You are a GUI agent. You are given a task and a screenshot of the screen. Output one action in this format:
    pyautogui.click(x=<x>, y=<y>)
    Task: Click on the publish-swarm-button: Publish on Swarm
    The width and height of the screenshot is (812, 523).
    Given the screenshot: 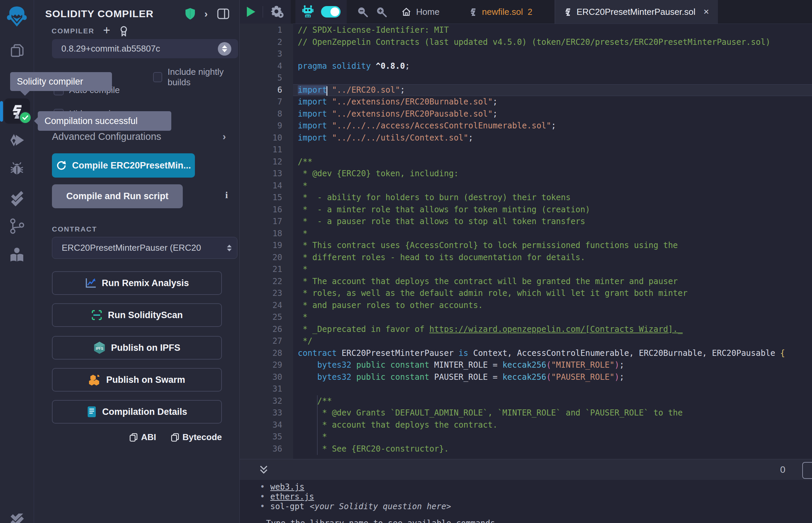 What is the action you would take?
    pyautogui.click(x=137, y=380)
    